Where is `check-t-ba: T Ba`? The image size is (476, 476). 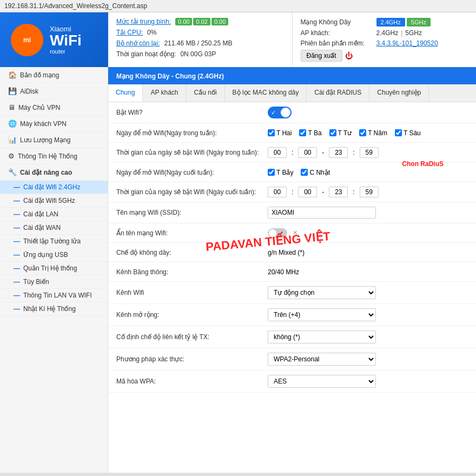
check-t-ba: T Ba is located at coordinates (310, 133).